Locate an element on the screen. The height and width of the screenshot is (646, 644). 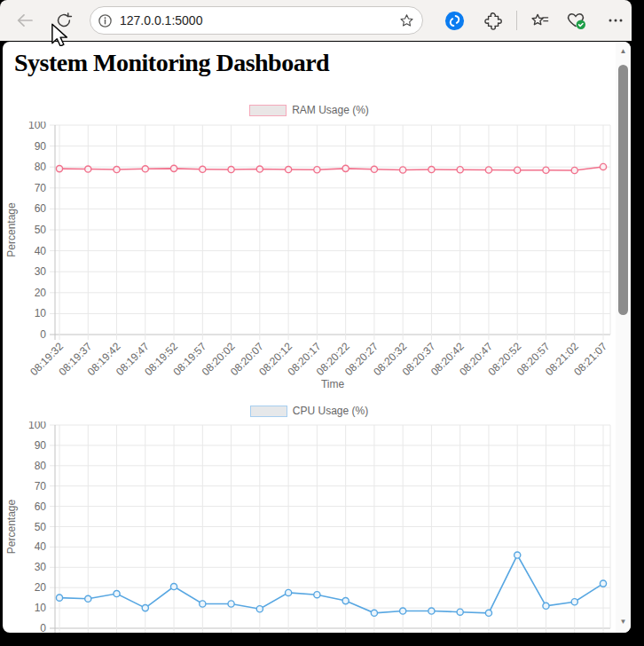
bookmark-star-icon is located at coordinates (406, 21).